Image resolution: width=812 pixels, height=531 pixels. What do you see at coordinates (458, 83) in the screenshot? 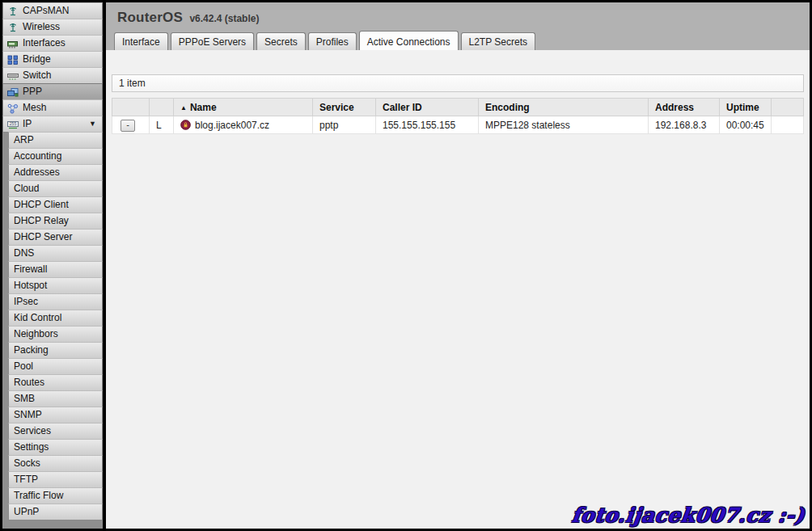
I see `items-count-bar: 1 item` at bounding box center [458, 83].